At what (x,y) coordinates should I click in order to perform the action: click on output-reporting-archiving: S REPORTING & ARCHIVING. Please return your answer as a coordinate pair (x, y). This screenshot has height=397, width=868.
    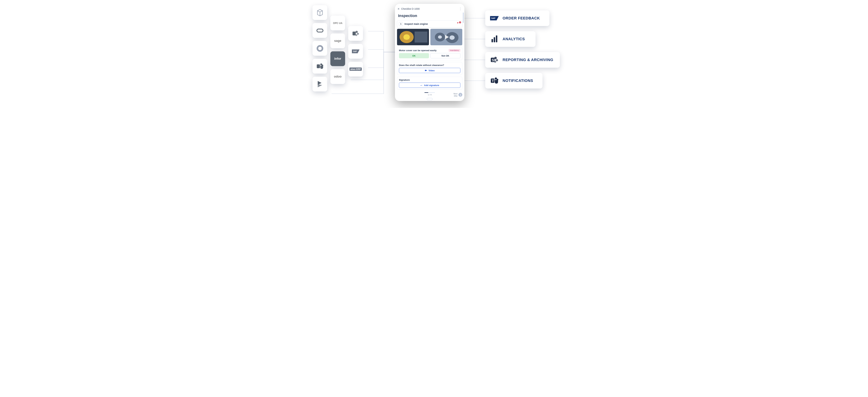
    Looking at the image, I should click on (523, 60).